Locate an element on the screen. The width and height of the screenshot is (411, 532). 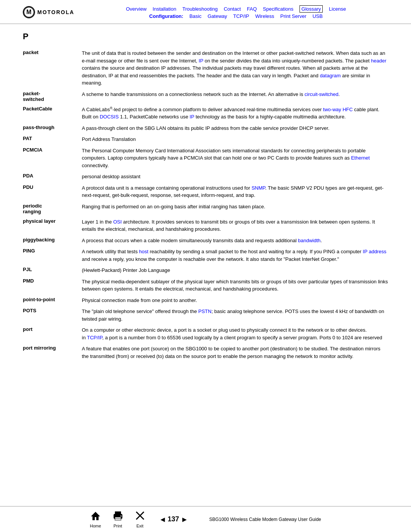
link-ethernet: Ethernet is located at coordinates (360, 158).